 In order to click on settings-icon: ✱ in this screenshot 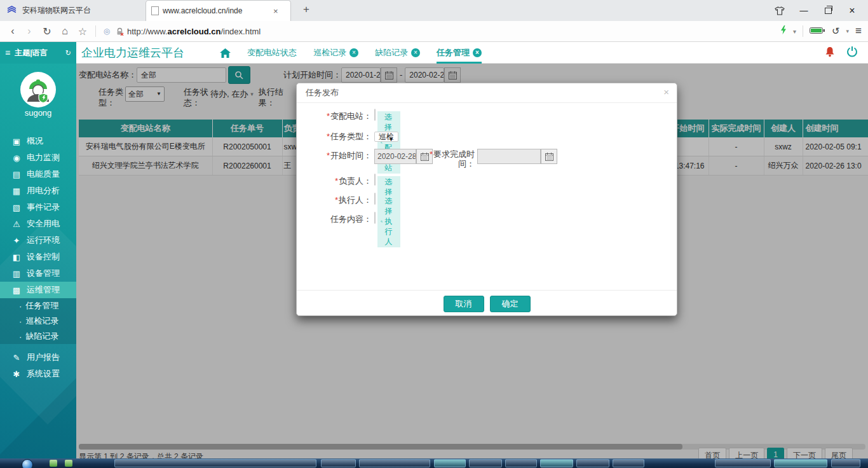, I will do `click(17, 374)`.